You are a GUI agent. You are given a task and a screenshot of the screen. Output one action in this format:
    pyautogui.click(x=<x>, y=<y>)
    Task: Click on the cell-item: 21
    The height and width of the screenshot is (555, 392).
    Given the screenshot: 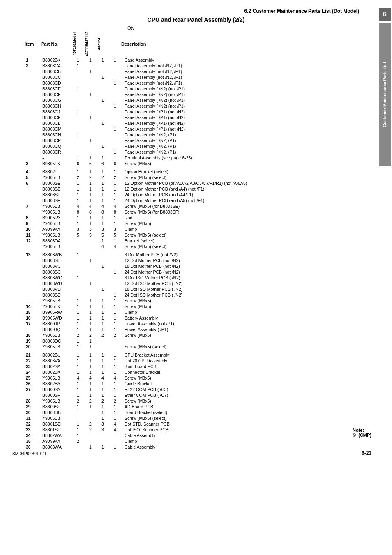 What is the action you would take?
    pyautogui.click(x=33, y=355)
    